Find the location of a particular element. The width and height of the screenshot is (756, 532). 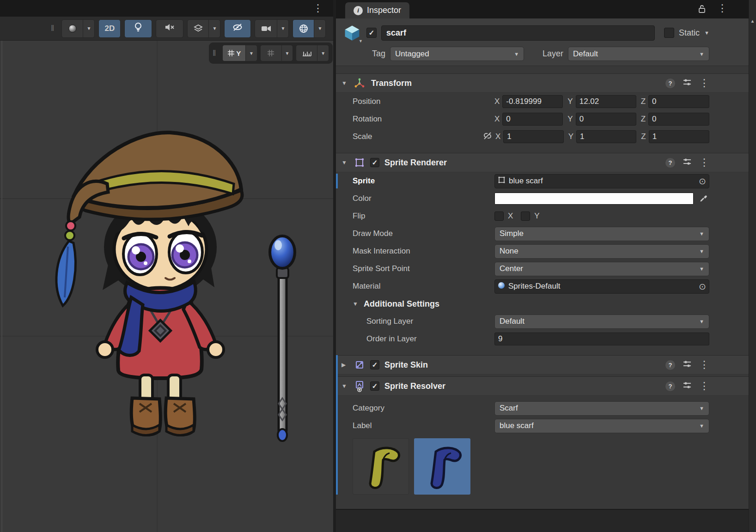

layers-icon is located at coordinates (198, 29).